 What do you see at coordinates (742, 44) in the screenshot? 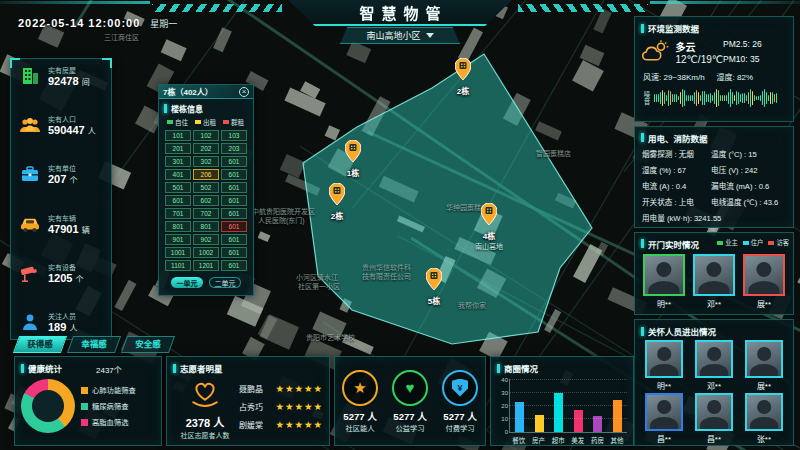
I see `pm25-value: PM2.5: 26` at bounding box center [742, 44].